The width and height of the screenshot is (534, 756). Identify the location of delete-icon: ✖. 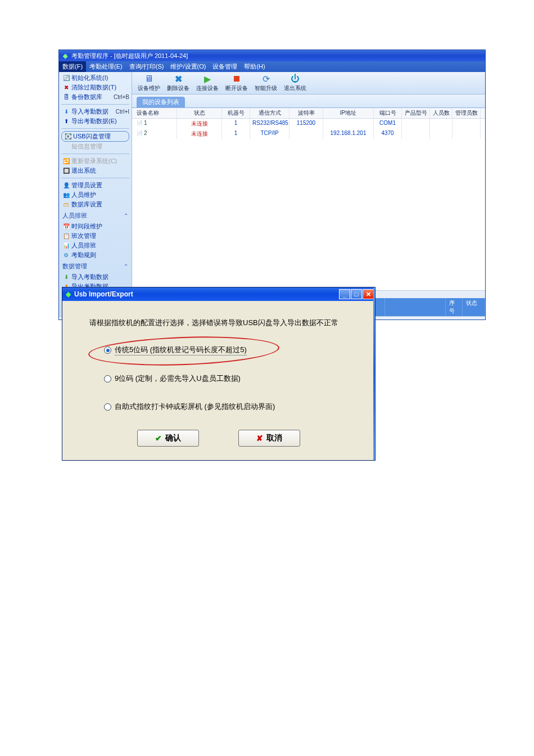
(178, 79).